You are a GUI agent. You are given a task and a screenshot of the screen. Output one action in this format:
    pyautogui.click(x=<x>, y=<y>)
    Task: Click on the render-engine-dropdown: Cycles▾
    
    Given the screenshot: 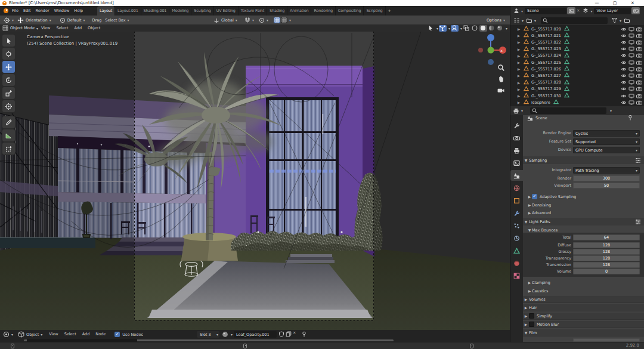 What is the action you would take?
    pyautogui.click(x=606, y=134)
    